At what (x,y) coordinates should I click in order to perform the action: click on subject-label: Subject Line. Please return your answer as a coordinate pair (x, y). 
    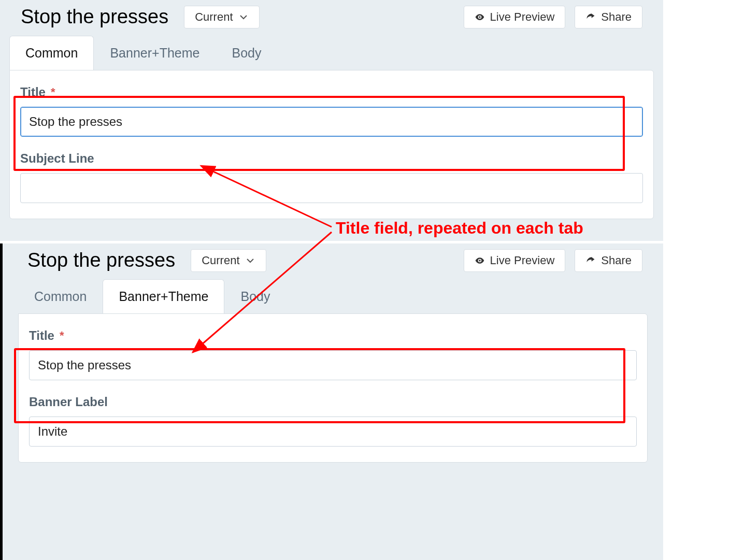
    Looking at the image, I should click on (57, 159).